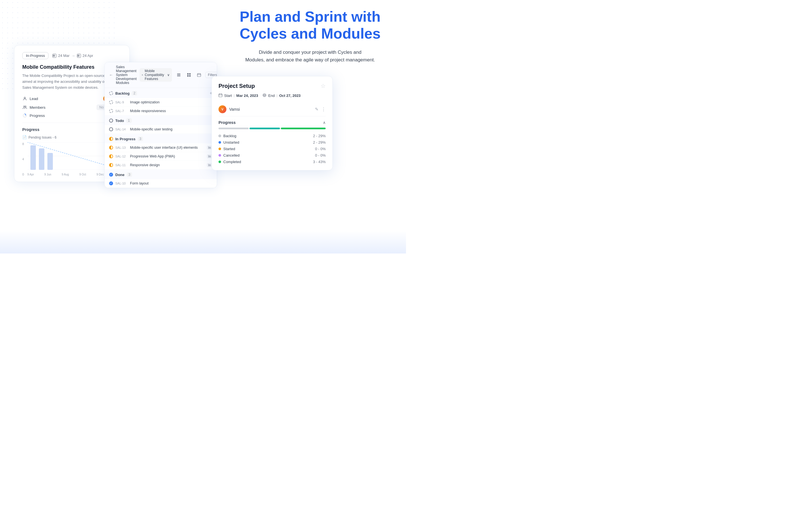 The height and width of the screenshot is (507, 812). Describe the element at coordinates (228, 96) in the screenshot. I see `start-label: Start` at that location.